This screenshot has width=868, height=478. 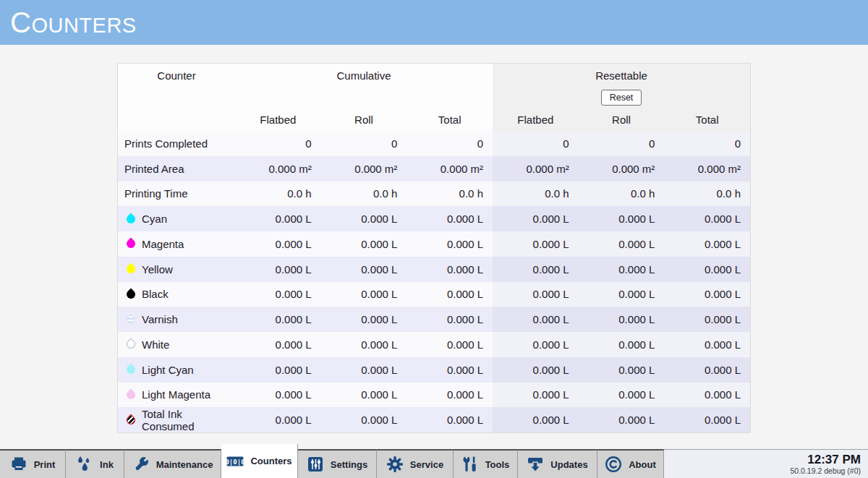 I want to click on row-label: Magenta, so click(x=163, y=244).